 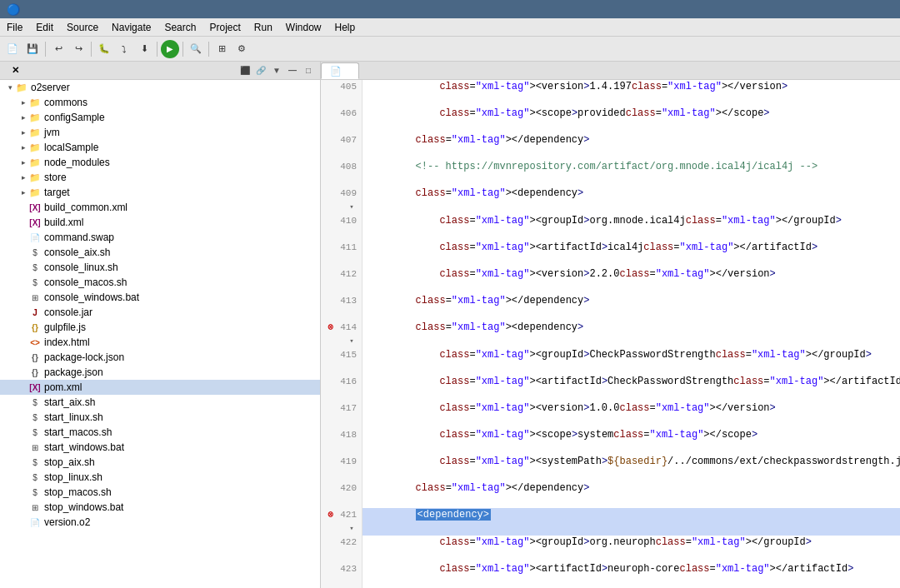 I want to click on tree-item-label: localSample, so click(x=72, y=147).